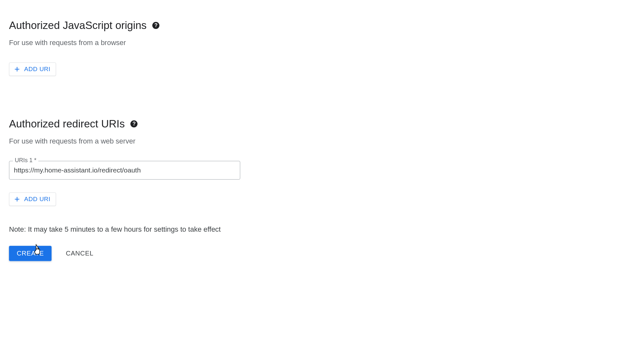 This screenshot has height=362, width=644. I want to click on add-uri-button-js-origins: ADD URI, so click(33, 69).